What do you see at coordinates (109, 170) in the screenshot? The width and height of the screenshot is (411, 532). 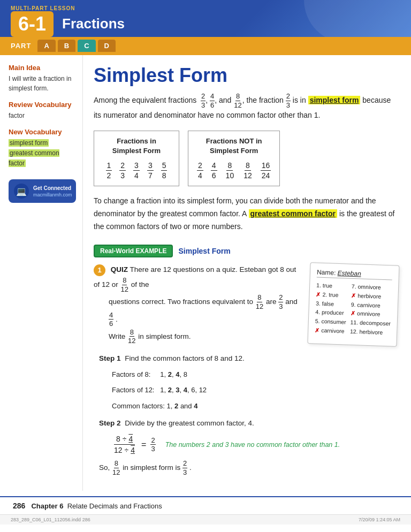 I see `frac-1-2: 12` at bounding box center [109, 170].